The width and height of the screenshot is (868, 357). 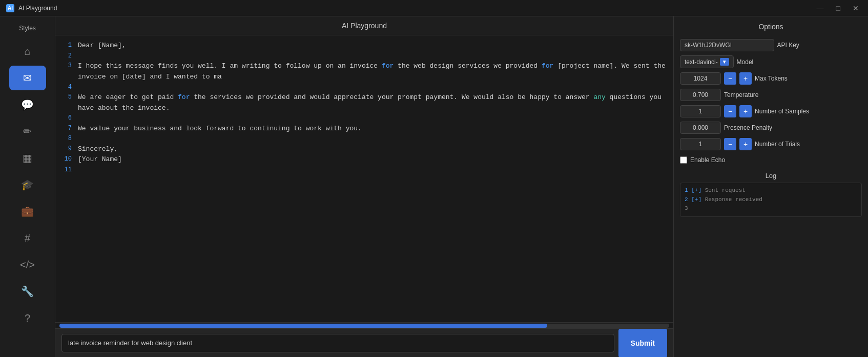 I want to click on api-key-label: API Key, so click(x=820, y=45).